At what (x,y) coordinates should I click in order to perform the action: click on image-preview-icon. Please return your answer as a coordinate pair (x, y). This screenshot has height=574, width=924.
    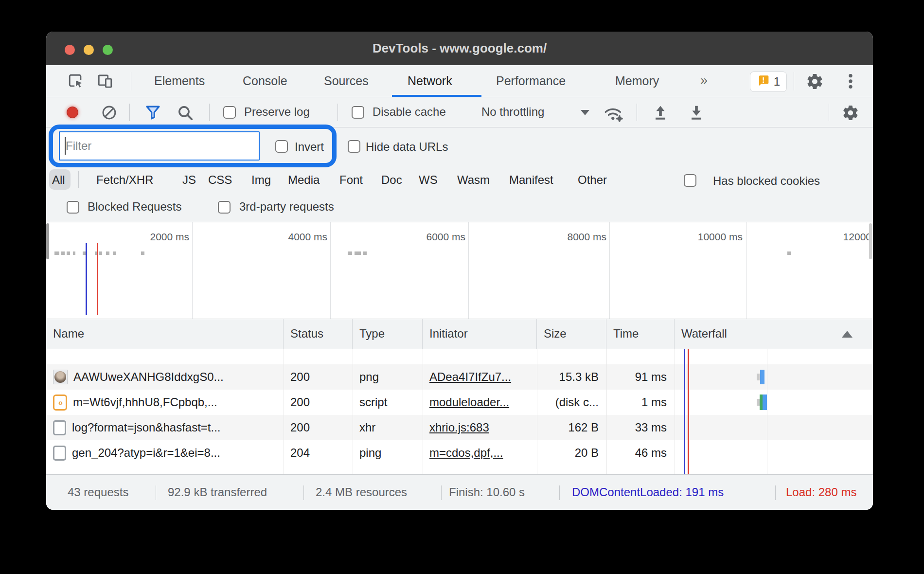
    Looking at the image, I should click on (60, 377).